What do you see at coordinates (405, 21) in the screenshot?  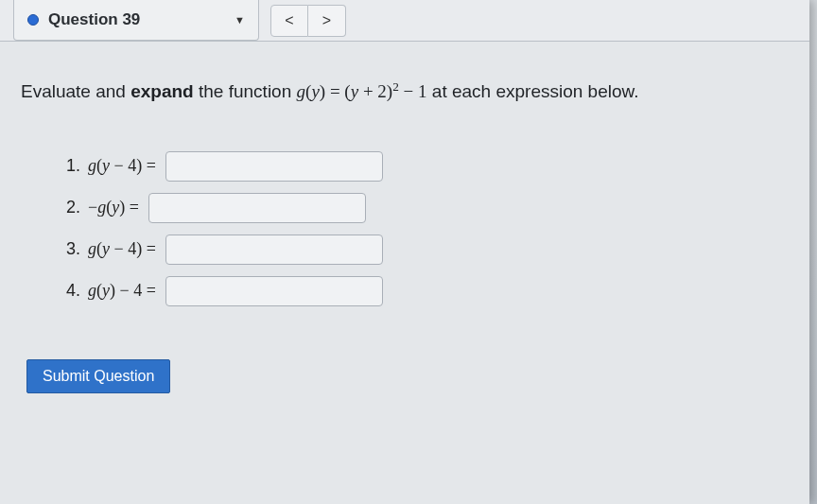 I see `topbar: Question 39 ▼ < >` at bounding box center [405, 21].